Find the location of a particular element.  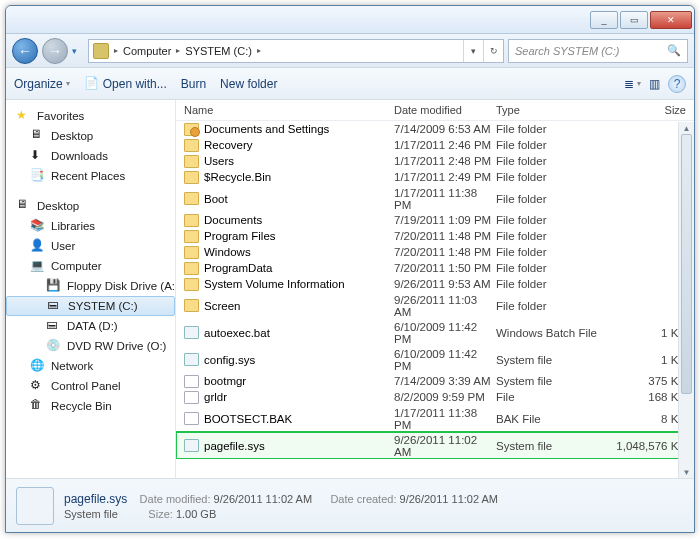

file-row: autoexec.bat6/10/2009 11:42 PMWindows Ba… is located at coordinates (435, 332).